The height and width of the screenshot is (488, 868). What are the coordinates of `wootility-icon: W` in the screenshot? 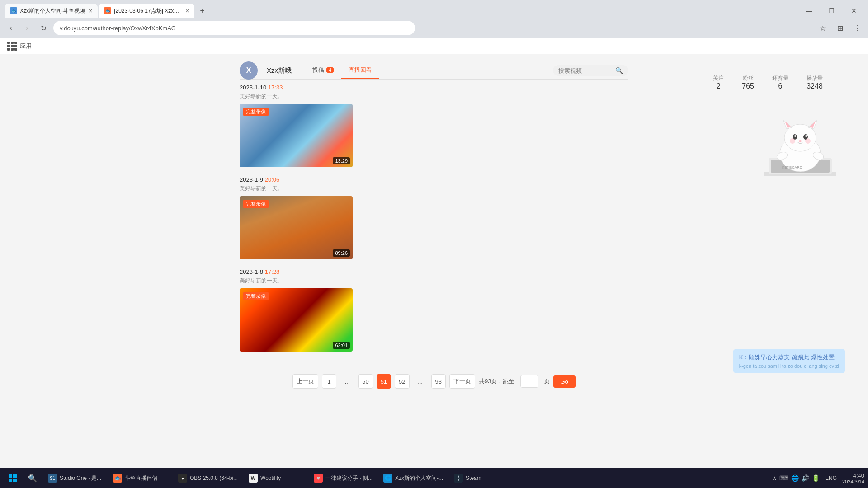 It's located at (253, 478).